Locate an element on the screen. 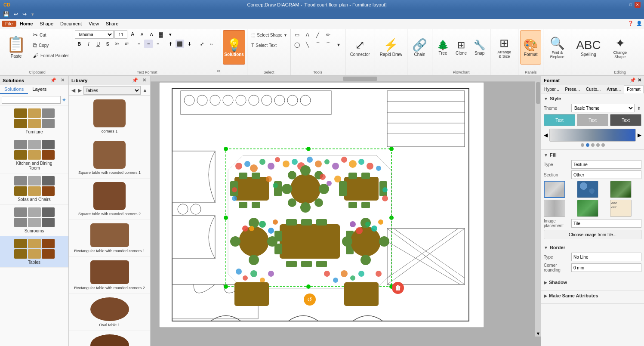 The image size is (644, 346). theme-select: Basic Theme Modern Theme Classic Theme is located at coordinates (603, 108).